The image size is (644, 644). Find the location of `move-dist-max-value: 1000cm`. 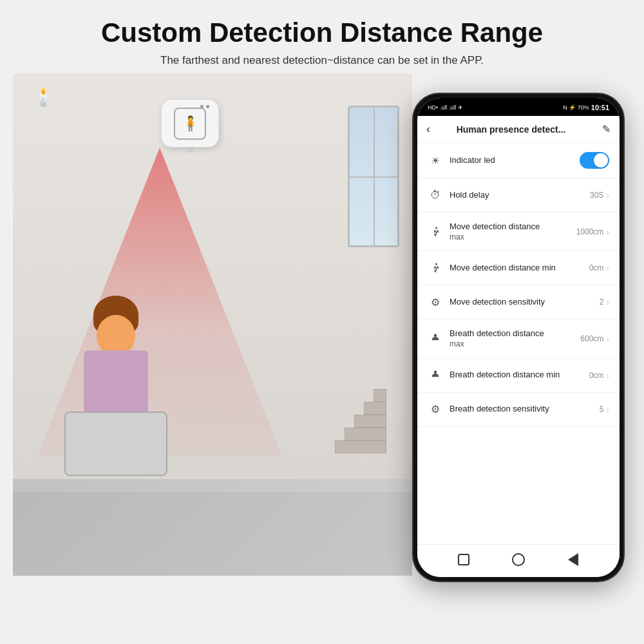

move-dist-max-value: 1000cm is located at coordinates (590, 232).